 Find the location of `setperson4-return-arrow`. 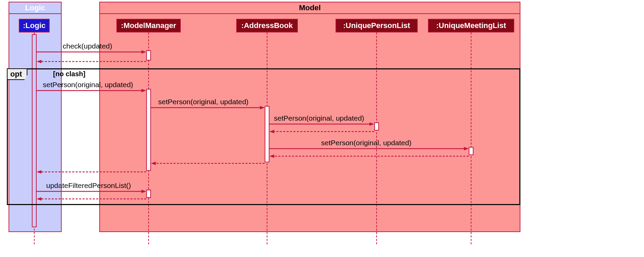

setperson4-return-arrow is located at coordinates (369, 157).